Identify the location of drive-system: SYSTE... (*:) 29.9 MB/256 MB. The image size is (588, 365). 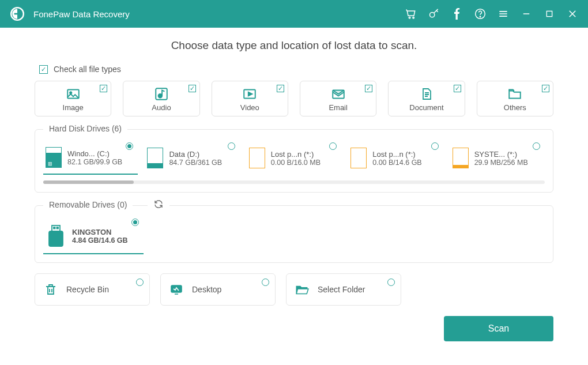
(497, 160).